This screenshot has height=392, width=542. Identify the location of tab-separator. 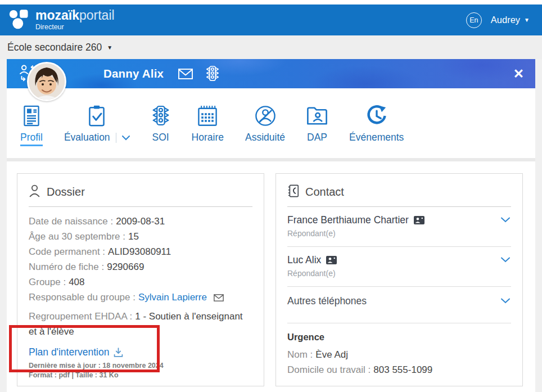
(116, 138).